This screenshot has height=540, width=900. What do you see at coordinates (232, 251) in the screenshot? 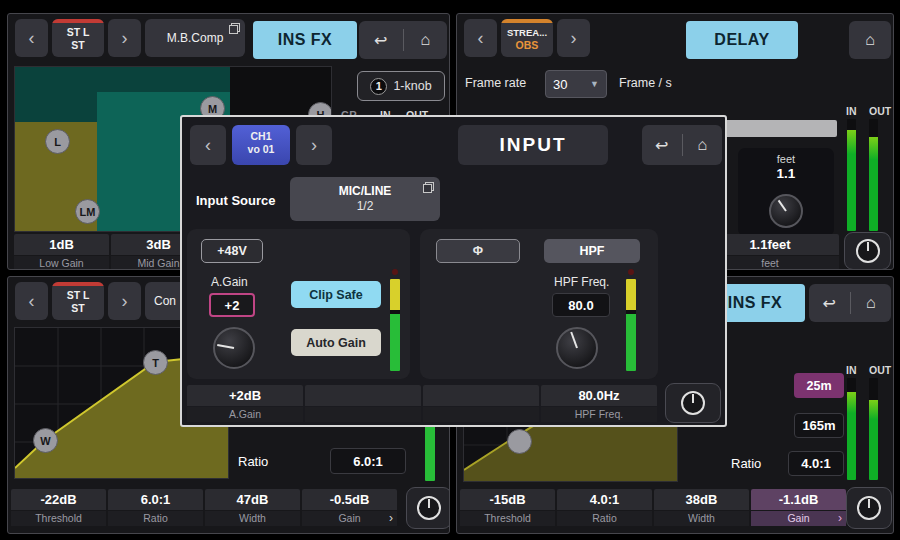
I see `phantom-48v-label: +48V` at bounding box center [232, 251].